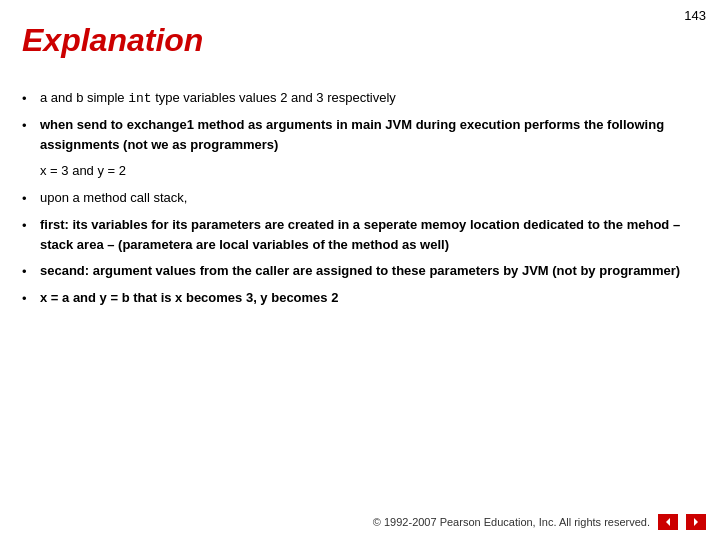 The width and height of the screenshot is (720, 540). Describe the element at coordinates (668, 522) in the screenshot. I see `prev-button` at that location.